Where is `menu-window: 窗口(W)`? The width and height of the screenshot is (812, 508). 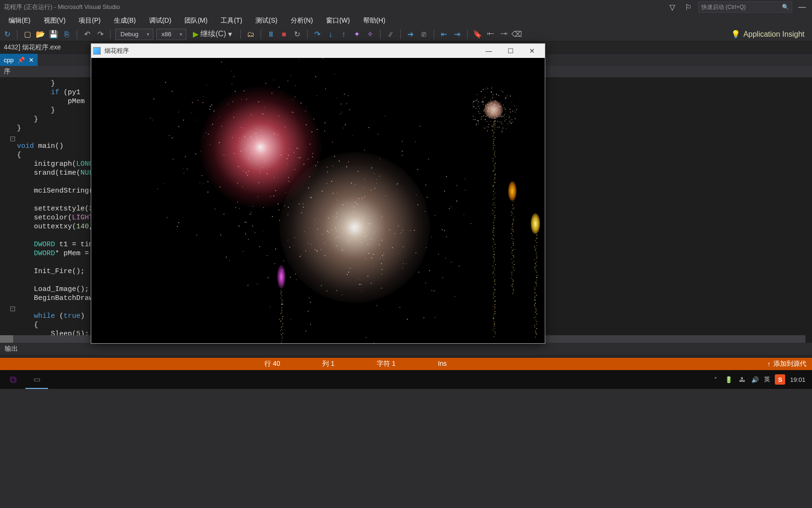 menu-window: 窗口(W) is located at coordinates (338, 21).